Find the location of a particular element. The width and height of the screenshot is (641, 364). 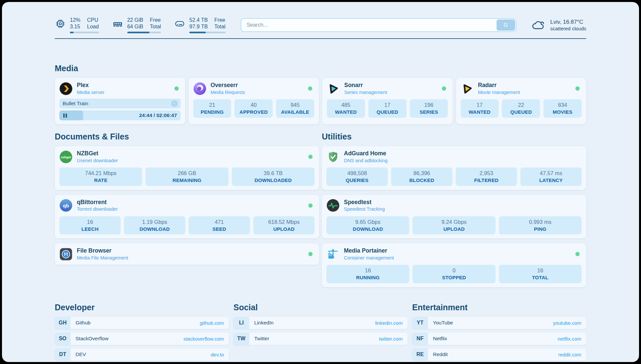

playback-progress-bar: 24:44 / 02:06:47 is located at coordinates (120, 115).